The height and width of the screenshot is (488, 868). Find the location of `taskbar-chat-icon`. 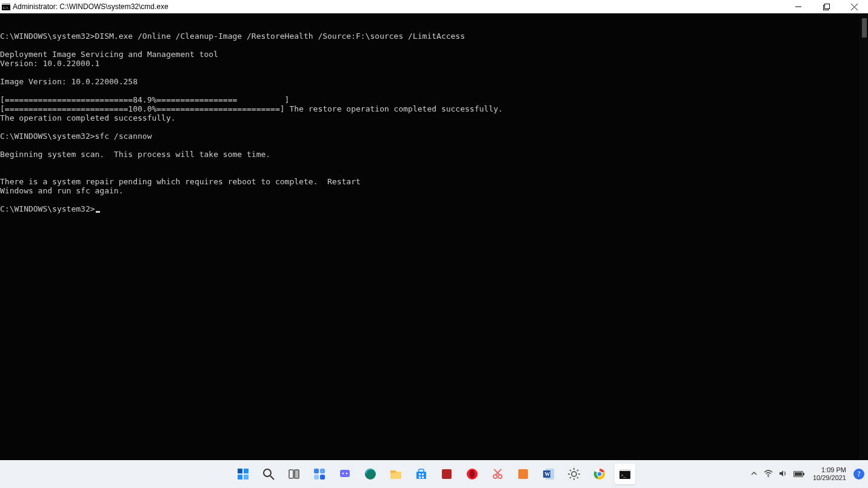

taskbar-chat-icon is located at coordinates (345, 474).